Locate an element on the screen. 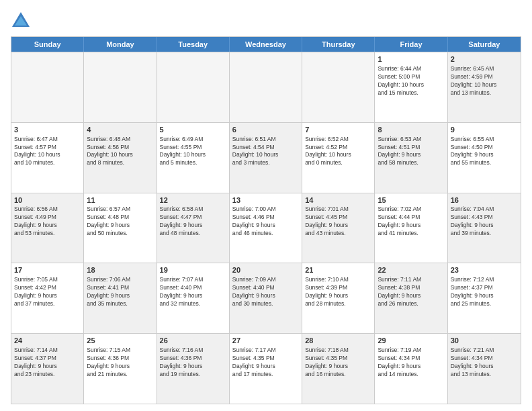 The width and height of the screenshot is (532, 411). cell-info: Sunrise: 7:14 AM Sunset: 4:37 PM Dayligh… is located at coordinates (47, 363).